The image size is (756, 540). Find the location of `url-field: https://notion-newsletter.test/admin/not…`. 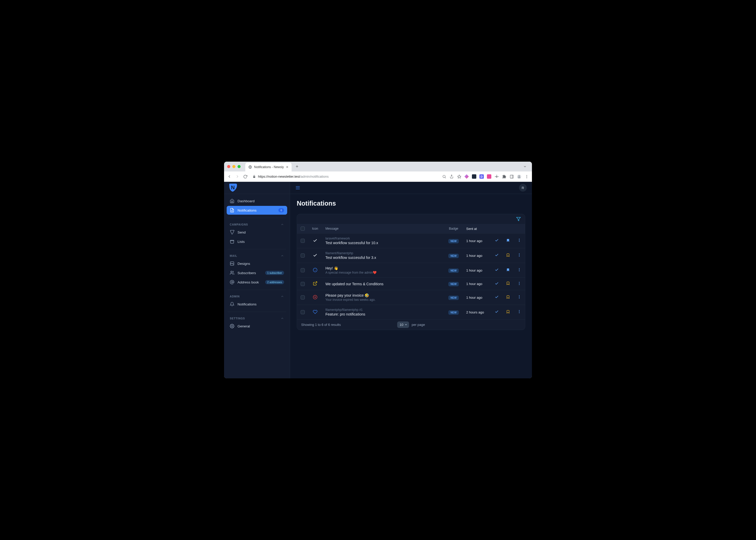

url-field: https://notion-newsletter.test/admin/not… is located at coordinates (345, 177).